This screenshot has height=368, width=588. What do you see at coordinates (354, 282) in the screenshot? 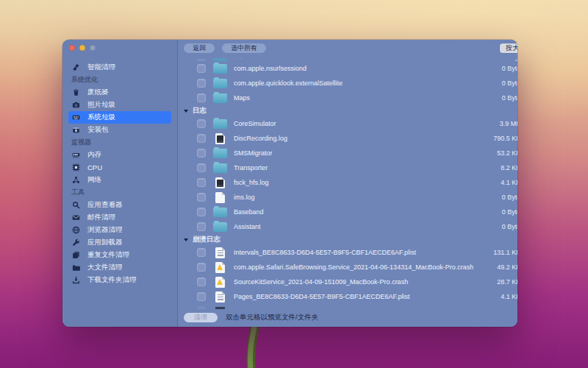
I see `file-name: SourceKitService_2021-04-09-151009_MacBo…` at bounding box center [354, 282].